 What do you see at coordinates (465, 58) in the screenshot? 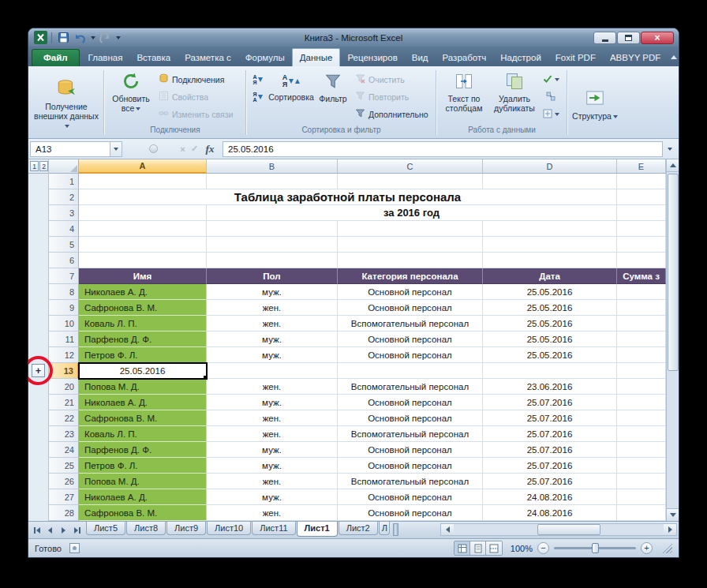
I see `ribbon-tab: Разработч` at bounding box center [465, 58].